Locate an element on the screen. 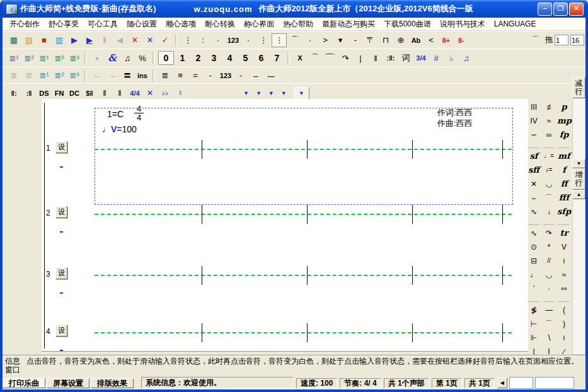 The height and width of the screenshot is (392, 588). palette-scroll-track-lower is located at coordinates (579, 277).